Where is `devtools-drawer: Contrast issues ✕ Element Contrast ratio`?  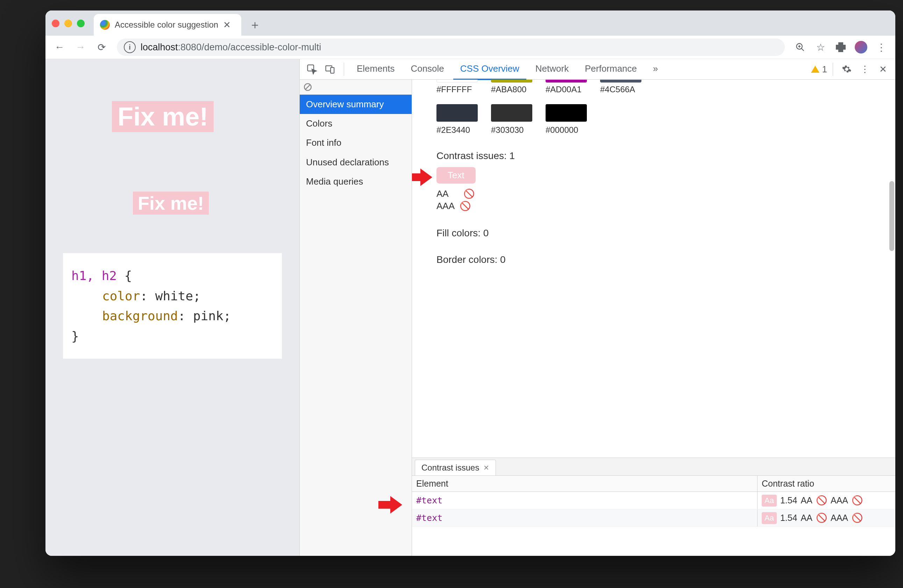 devtools-drawer: Contrast issues ✕ Element Contrast ratio is located at coordinates (654, 507).